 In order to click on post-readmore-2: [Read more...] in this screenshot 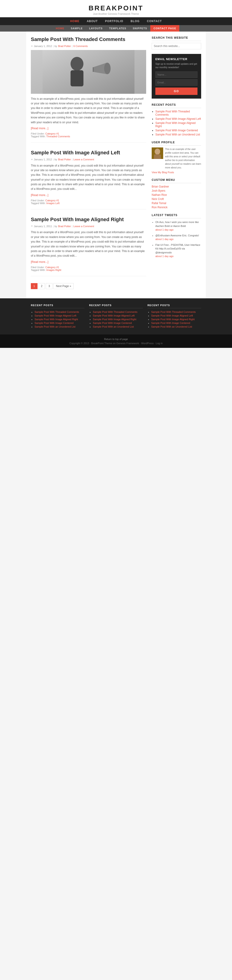, I will do `click(40, 195)`.